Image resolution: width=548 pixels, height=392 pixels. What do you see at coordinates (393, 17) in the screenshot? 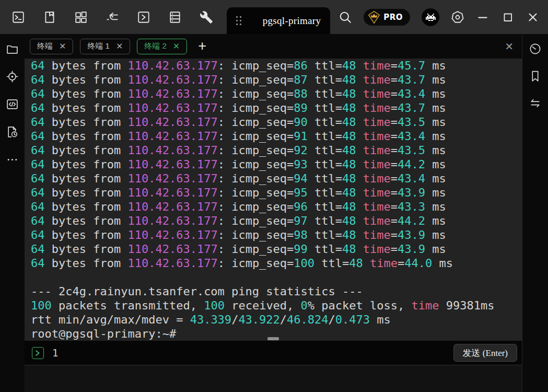
I see `pro-label: PRO` at bounding box center [393, 17].